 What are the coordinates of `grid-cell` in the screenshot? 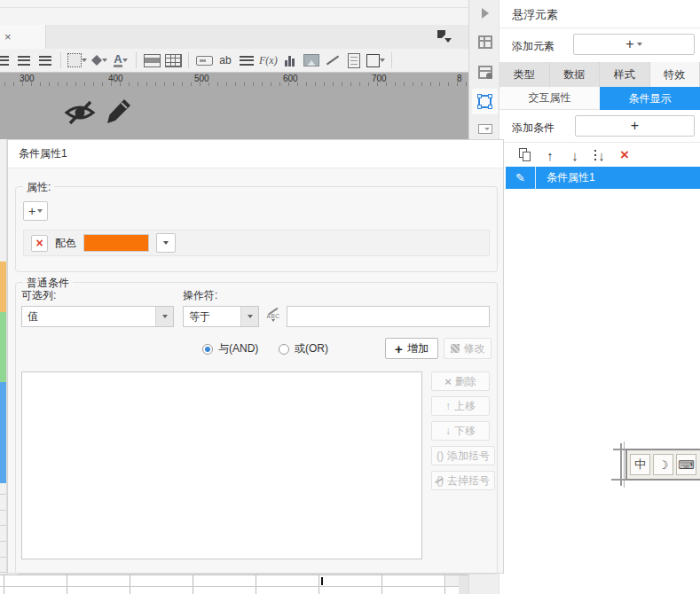 It's located at (452, 581).